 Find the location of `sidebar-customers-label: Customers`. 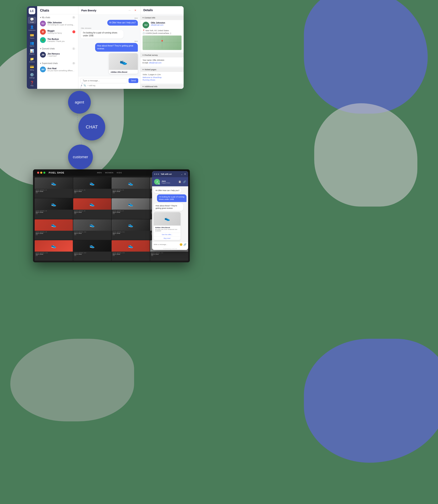

sidebar-customers-label: Customers is located at coordinates (32, 30).